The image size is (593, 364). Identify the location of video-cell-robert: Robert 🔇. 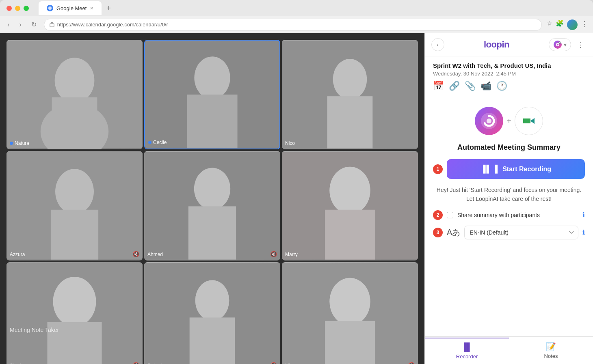
(212, 313).